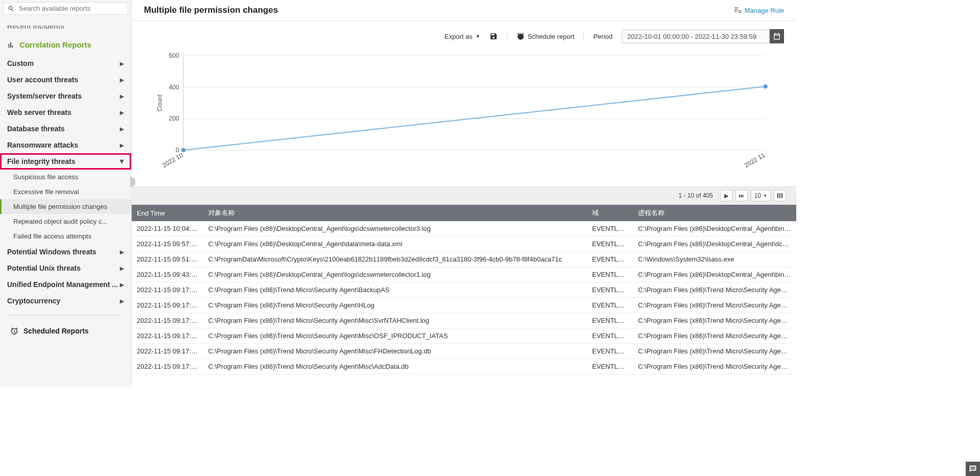  I want to click on nav-subitem: Multiple file permission changes, so click(65, 206).